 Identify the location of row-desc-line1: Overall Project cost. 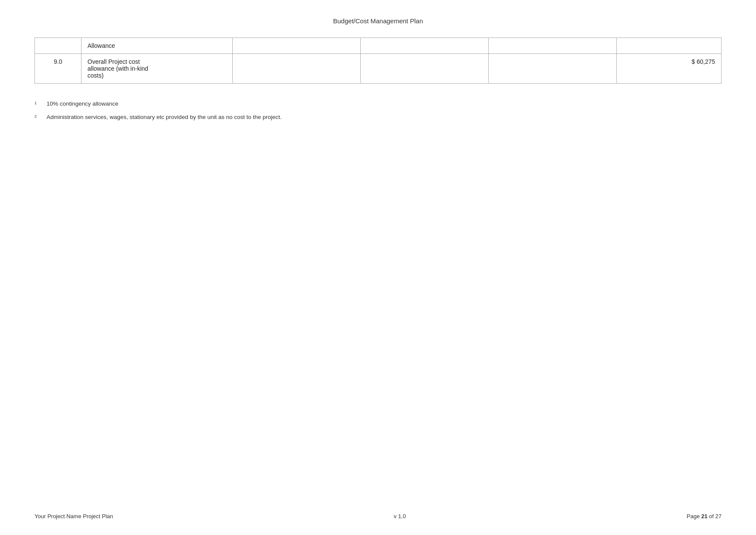
(114, 62).